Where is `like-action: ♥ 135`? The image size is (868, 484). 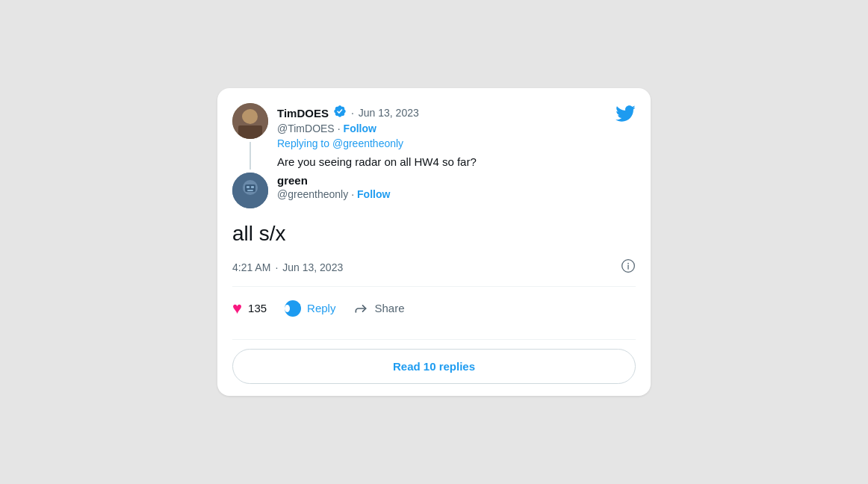
like-action: ♥ 135 is located at coordinates (249, 308).